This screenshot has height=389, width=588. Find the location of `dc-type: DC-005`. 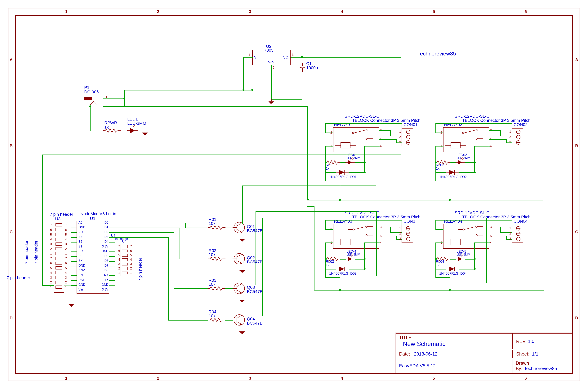

dc-type: DC-005 is located at coordinates (91, 92).